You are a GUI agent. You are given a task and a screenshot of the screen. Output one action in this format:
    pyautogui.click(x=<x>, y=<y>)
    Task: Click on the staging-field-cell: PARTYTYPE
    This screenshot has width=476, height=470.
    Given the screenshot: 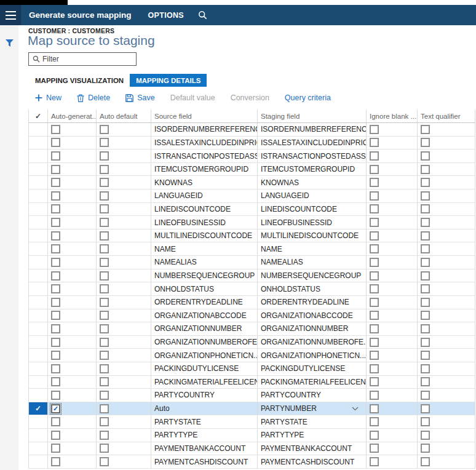 What is the action you would take?
    pyautogui.click(x=312, y=436)
    